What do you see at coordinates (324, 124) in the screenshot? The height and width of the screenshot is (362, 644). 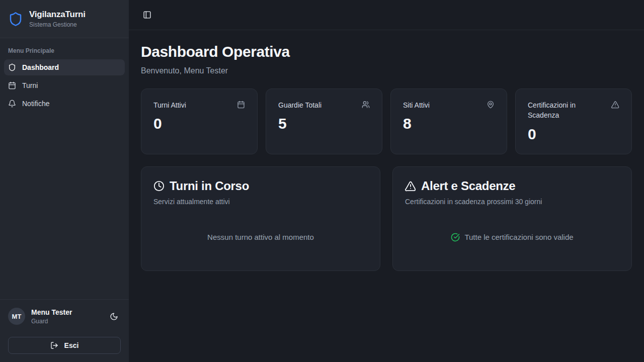 I see `stat-value: 5` at bounding box center [324, 124].